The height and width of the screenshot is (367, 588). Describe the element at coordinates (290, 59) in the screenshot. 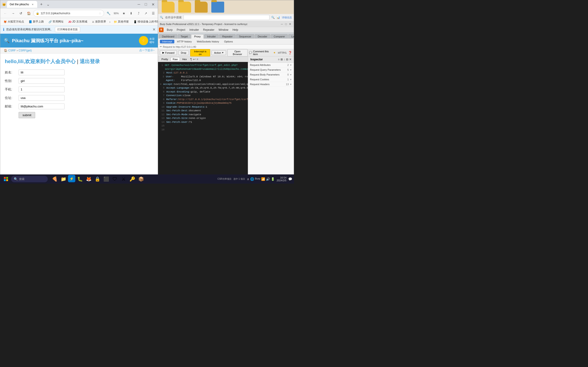

I see `close-icon: ✕` at that location.